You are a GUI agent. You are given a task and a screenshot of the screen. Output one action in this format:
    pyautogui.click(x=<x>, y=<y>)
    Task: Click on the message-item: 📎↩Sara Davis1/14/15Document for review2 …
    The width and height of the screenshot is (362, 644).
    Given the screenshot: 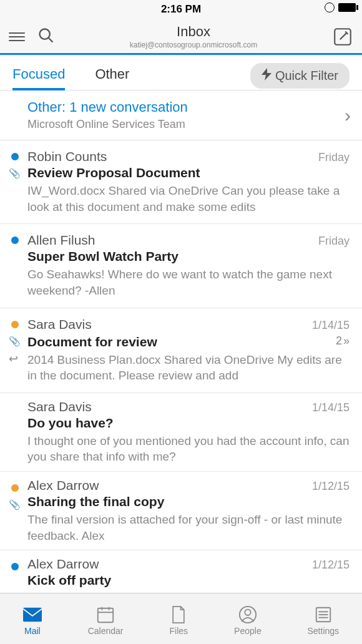 What is the action you would take?
    pyautogui.click(x=181, y=351)
    